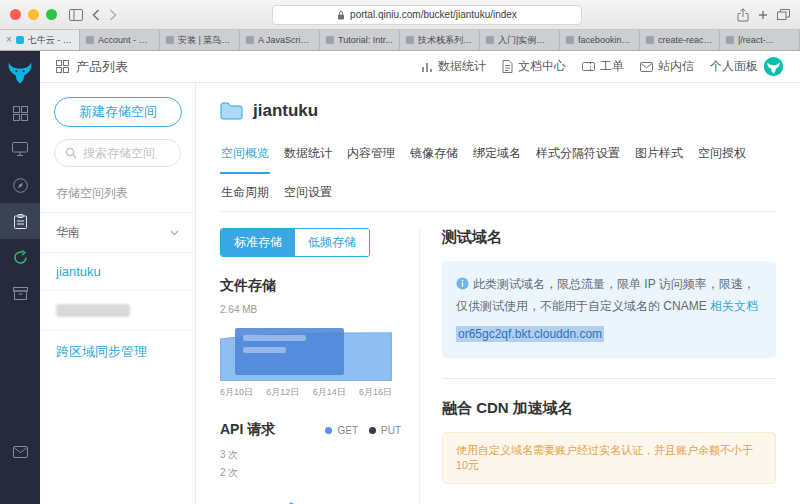 This screenshot has width=800, height=504. Describe the element at coordinates (34, 14) in the screenshot. I see `minimize-window-button` at that location.